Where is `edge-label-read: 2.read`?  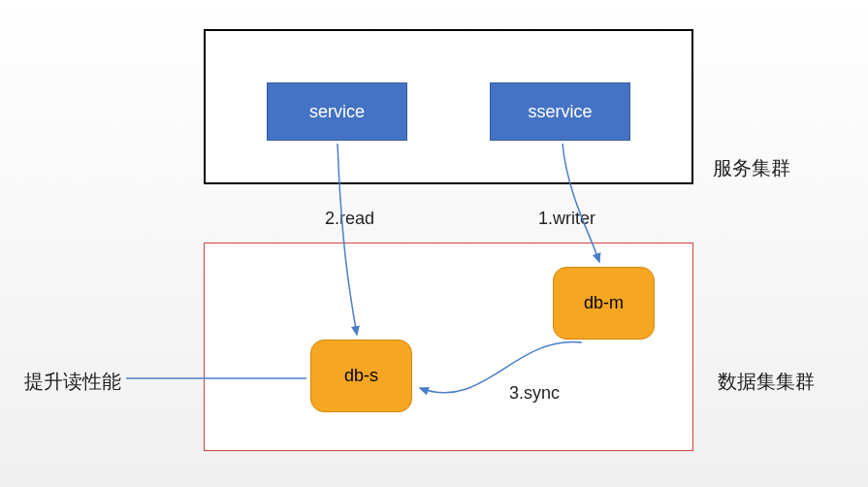 edge-label-read: 2.read is located at coordinates (349, 219).